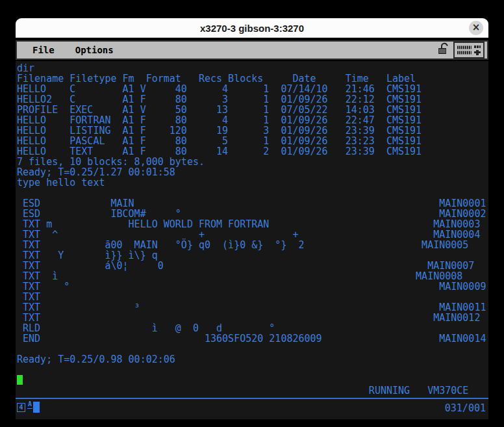 This screenshot has height=427, width=504. I want to click on menubar-right-icons, so click(461, 50).